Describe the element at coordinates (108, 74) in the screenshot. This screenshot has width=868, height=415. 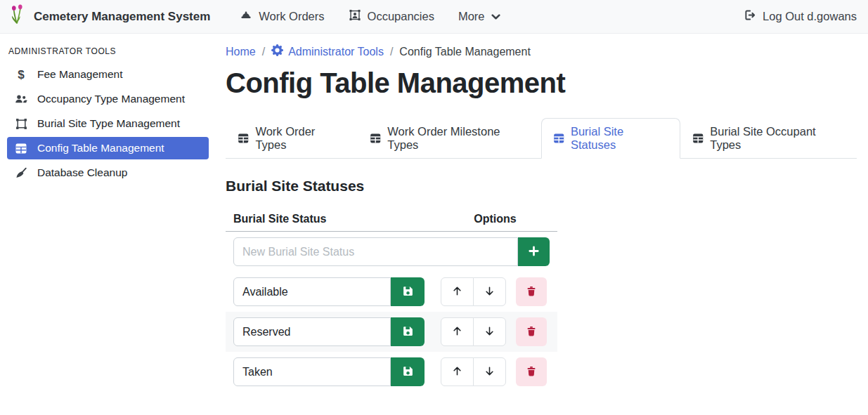
I see `sidebar-item-fee-management: $ Fee Management` at that location.